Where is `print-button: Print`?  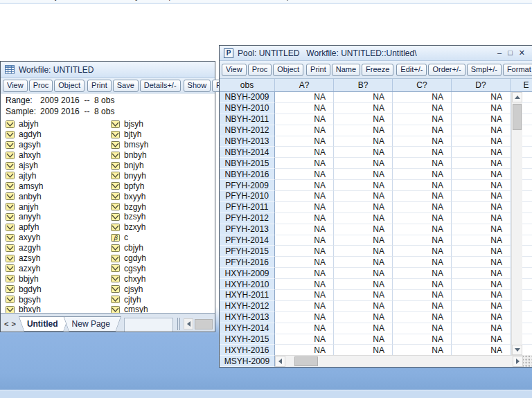 print-button: Print is located at coordinates (100, 86).